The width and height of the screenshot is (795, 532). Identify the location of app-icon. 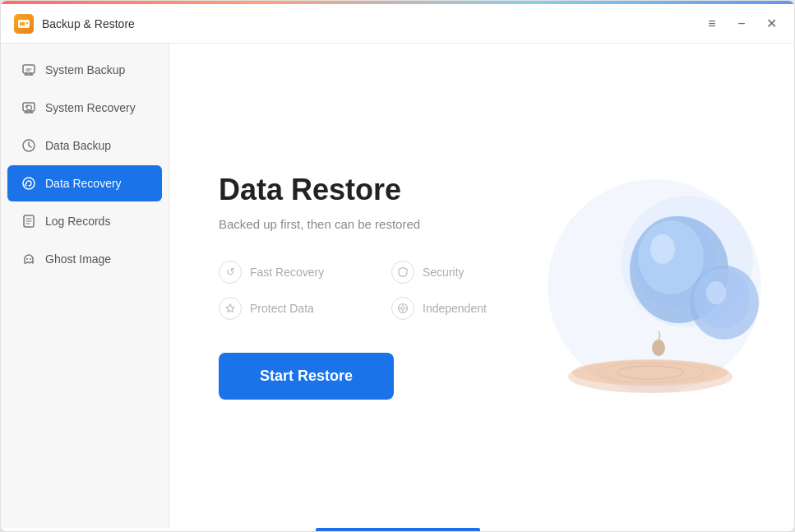
(24, 24).